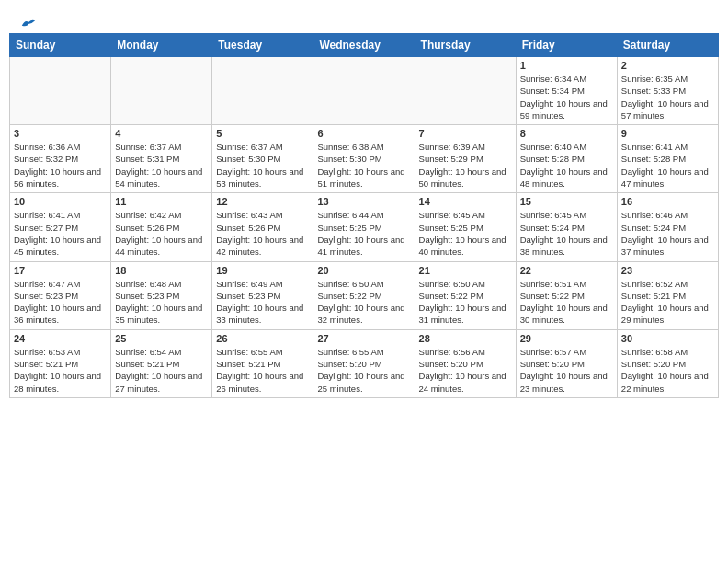 The width and height of the screenshot is (728, 563). I want to click on day-info: Sunrise: 6:35 AM Sunset: 5:33 PM Dayligh…, so click(667, 98).